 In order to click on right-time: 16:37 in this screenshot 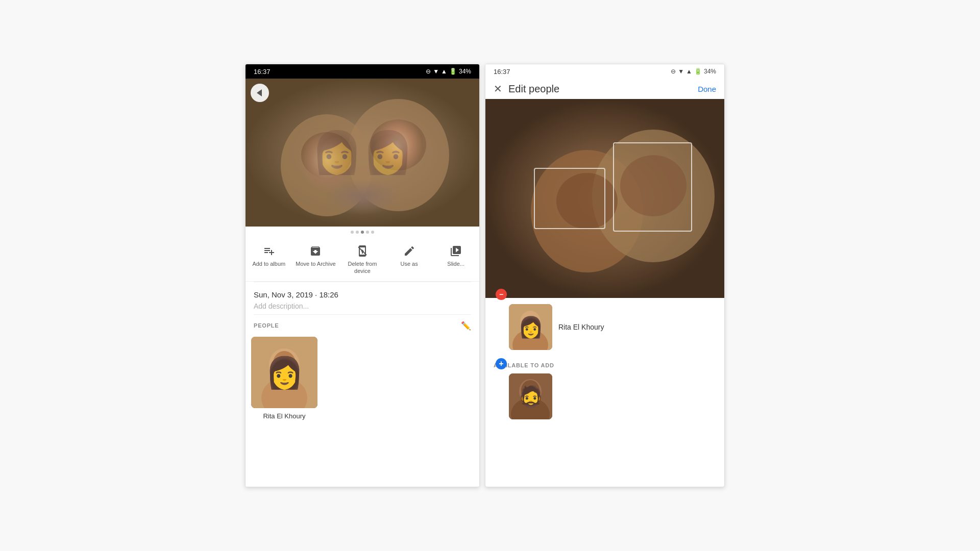, I will do `click(502, 71)`.